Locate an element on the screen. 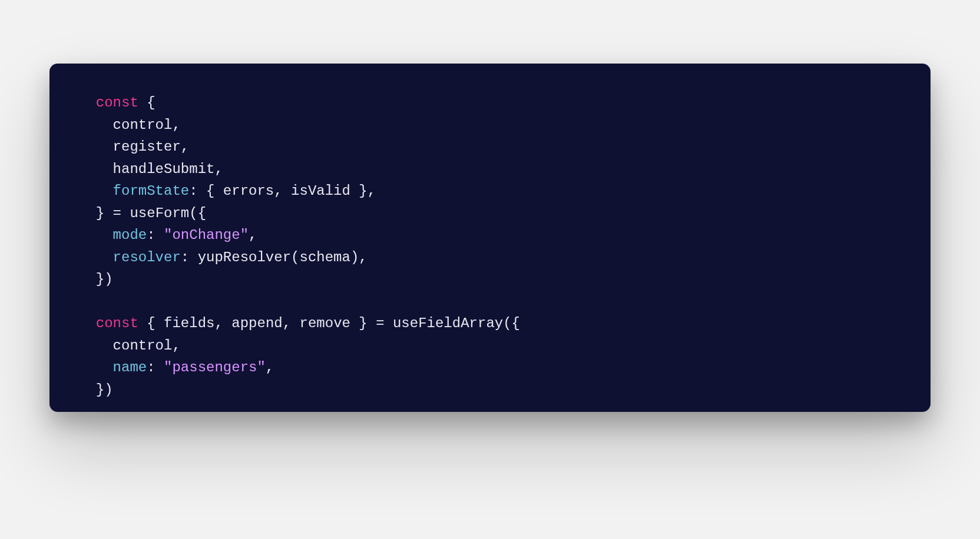 The width and height of the screenshot is (980, 539). property-name: name is located at coordinates (130, 367).